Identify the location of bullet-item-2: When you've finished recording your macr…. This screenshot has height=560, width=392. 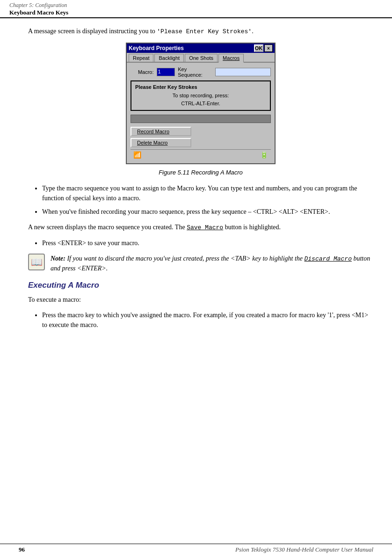
(208, 211).